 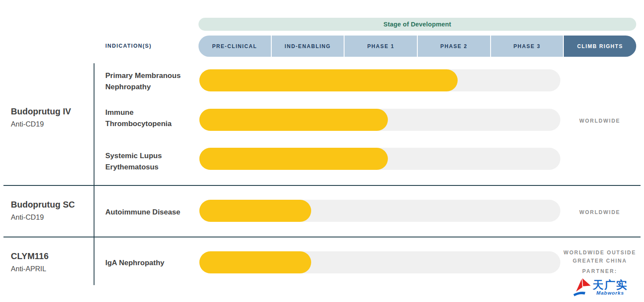 What do you see at coordinates (610, 285) in the screenshot?
I see `logo-cjk-text: 天广实` at bounding box center [610, 285].